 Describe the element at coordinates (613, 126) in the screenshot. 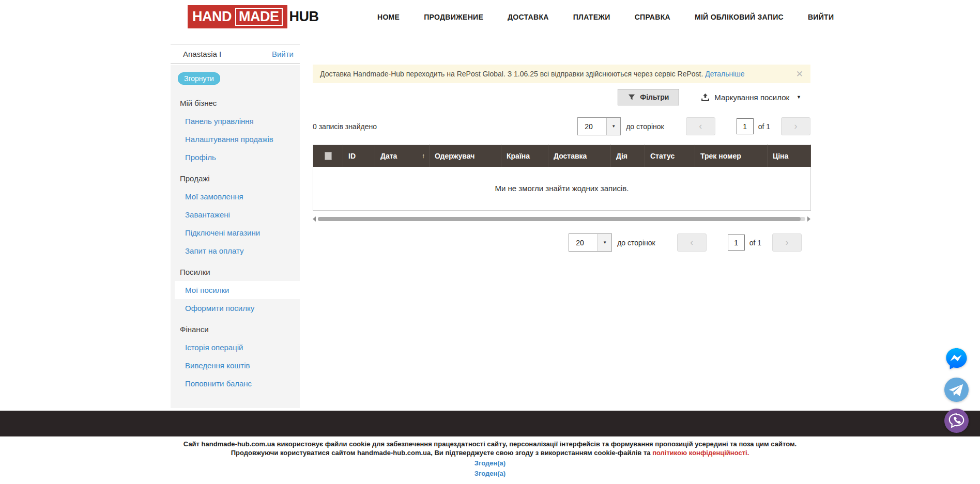

I see `dropdown-arrow-icon: ▼` at that location.